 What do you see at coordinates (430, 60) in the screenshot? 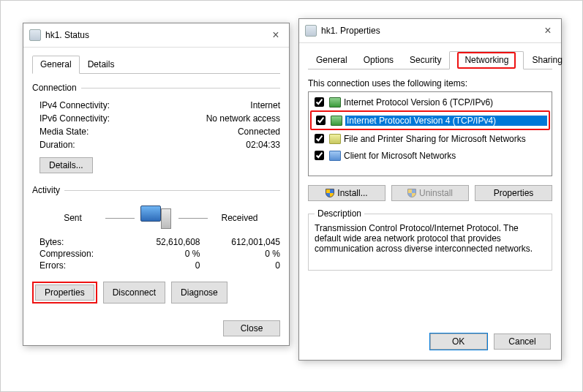
I see `tabs: General Options Security Networking Shar…` at bounding box center [430, 60].